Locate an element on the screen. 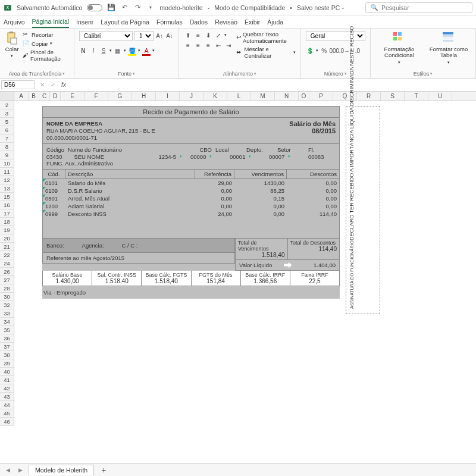  align-left-icon: ≡ is located at coordinates (188, 45).